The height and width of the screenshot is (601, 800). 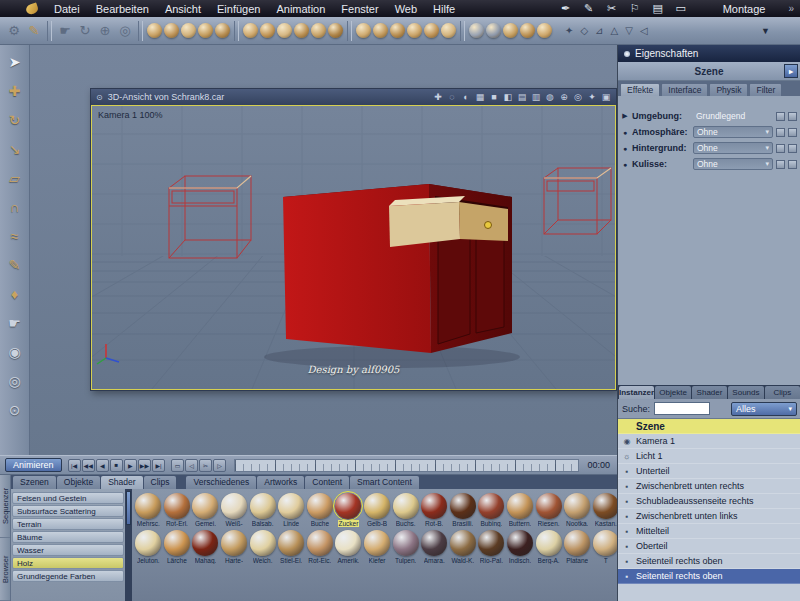 What do you see at coordinates (520, 510) in the screenshot?
I see `Buttern.: Buttern.` at bounding box center [520, 510].